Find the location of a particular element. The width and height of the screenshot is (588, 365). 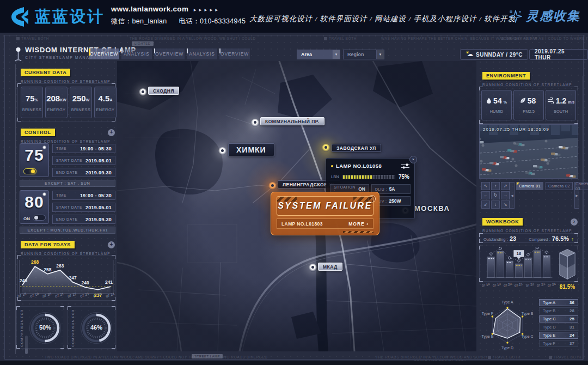

droplet-icon is located at coordinates (489, 100).